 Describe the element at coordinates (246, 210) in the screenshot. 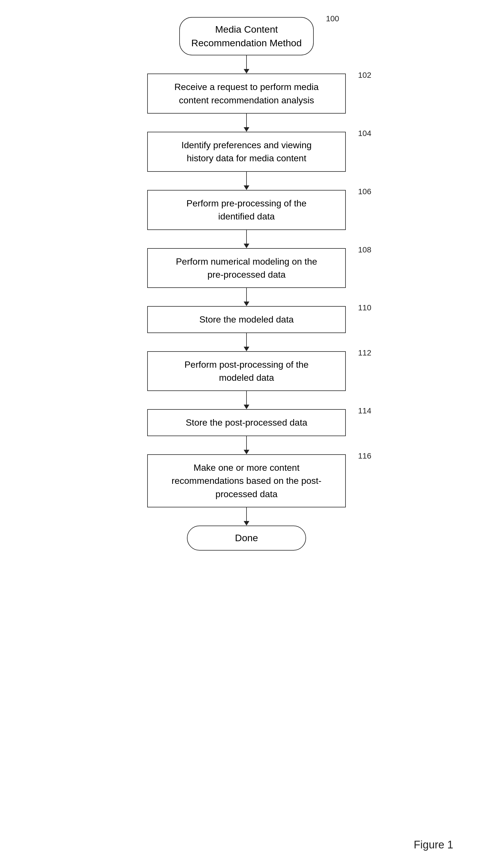

I see `node-106-box: Perform pre-processing of the identified…` at that location.